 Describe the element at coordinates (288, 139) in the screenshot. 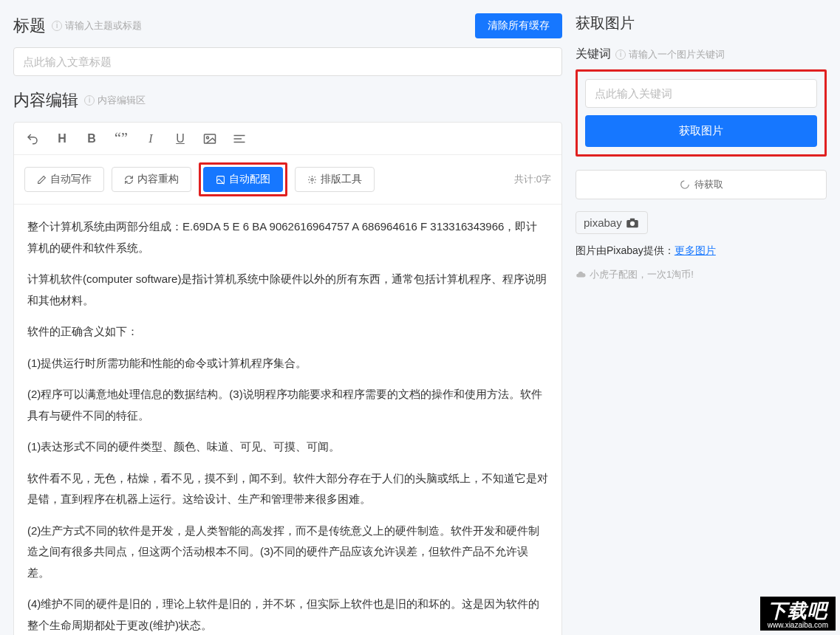

I see `editor-toolbar-formatting: H B “” I U` at that location.